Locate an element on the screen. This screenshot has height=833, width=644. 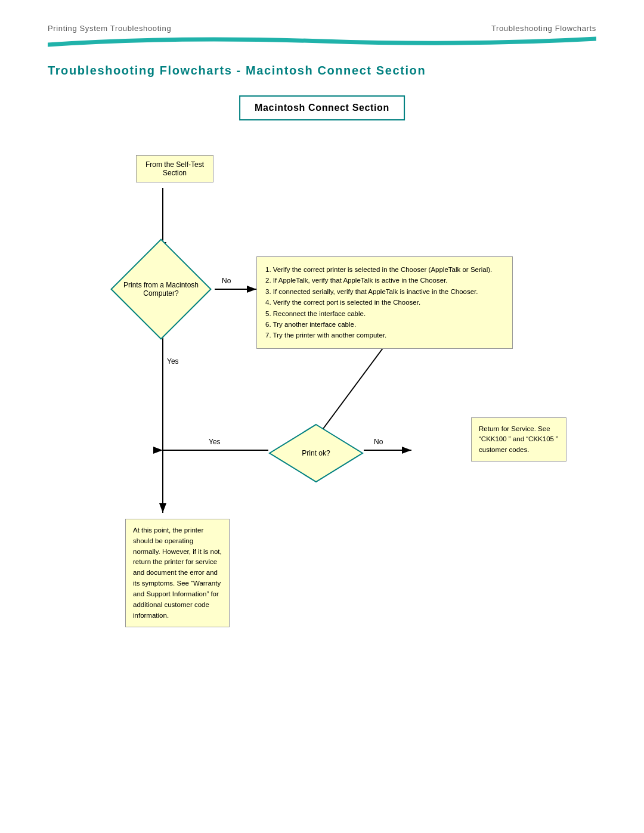
mac-diamond-label: Prints from a Macintosh Computer? is located at coordinates (161, 289).